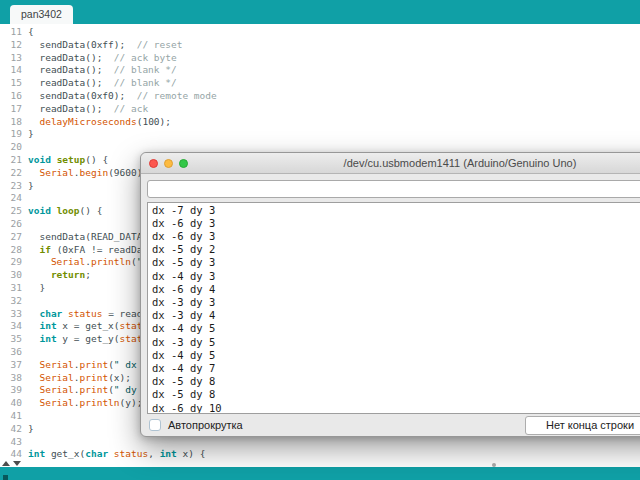 The height and width of the screenshot is (480, 640). I want to click on line-number: 21, so click(11, 160).